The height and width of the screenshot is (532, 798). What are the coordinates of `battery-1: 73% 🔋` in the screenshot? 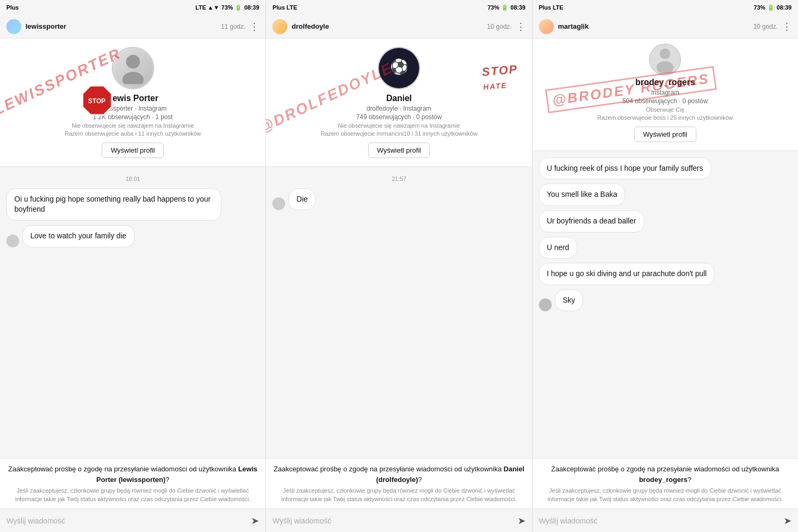 It's located at (232, 7).